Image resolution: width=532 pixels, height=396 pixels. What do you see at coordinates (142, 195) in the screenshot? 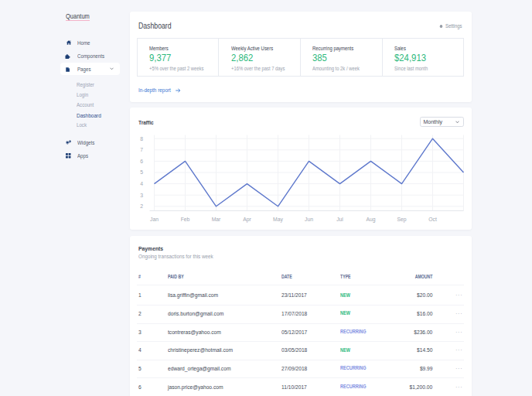
I see `svg-text: 3` at bounding box center [142, 195].